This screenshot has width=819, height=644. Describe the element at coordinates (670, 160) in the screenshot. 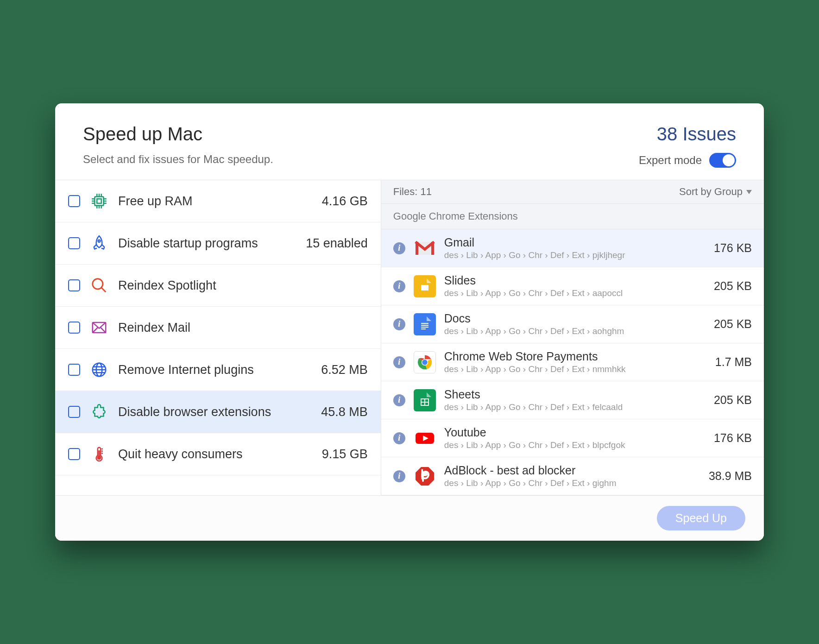

I see `expert-mode-label: Expert mode` at that location.